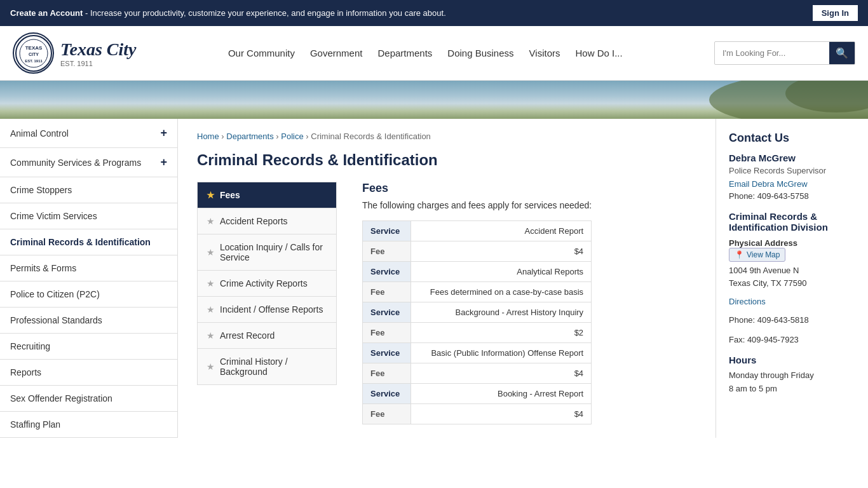  What do you see at coordinates (434, 100) in the screenshot?
I see `hero-banner` at bounding box center [434, 100].